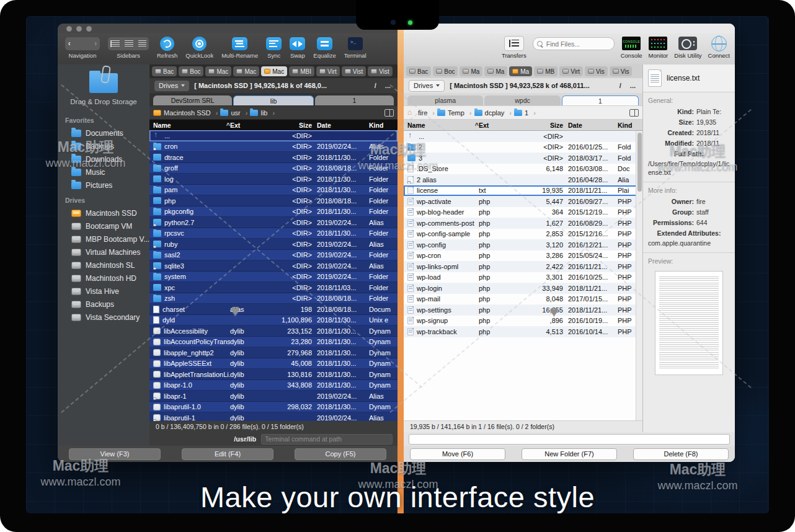 The image size is (795, 532). What do you see at coordinates (262, 113) in the screenshot?
I see `breadcrumb-item: lib ›` at bounding box center [262, 113].